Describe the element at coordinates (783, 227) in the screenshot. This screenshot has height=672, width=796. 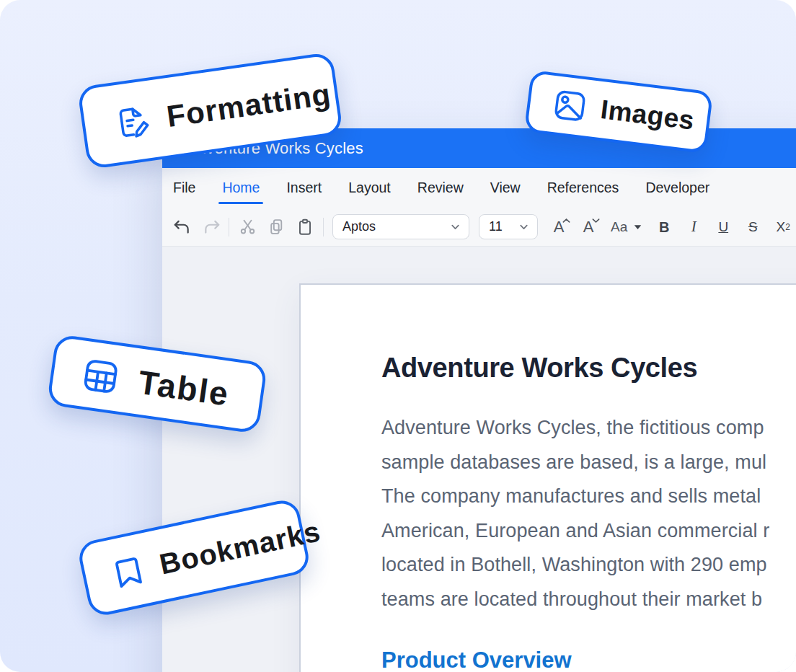
I see `superscript-button: X2` at that location.